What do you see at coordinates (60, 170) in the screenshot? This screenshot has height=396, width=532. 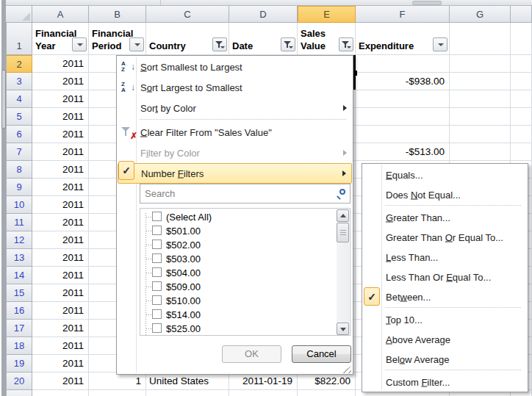 I see `cell-A8: 2011` at bounding box center [60, 170].